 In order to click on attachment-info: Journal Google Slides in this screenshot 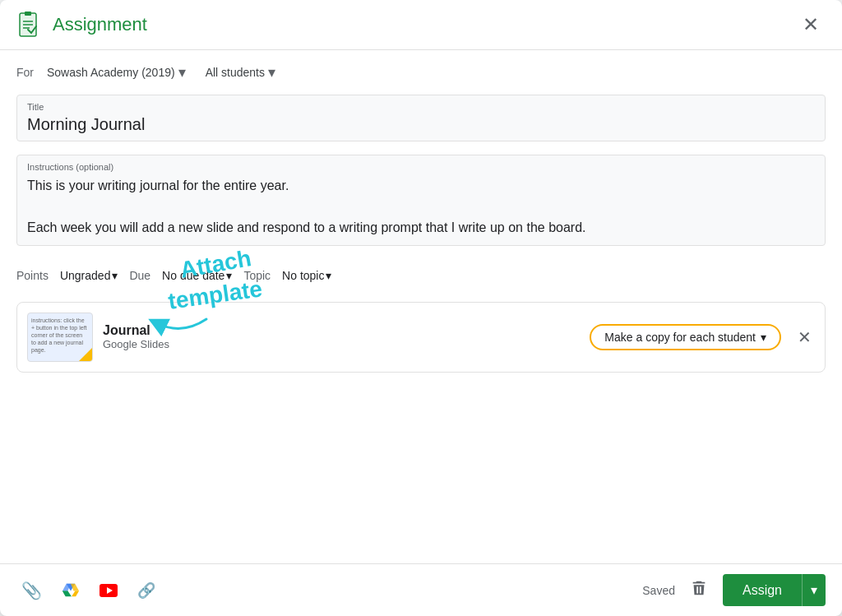, I will do `click(341, 337)`.